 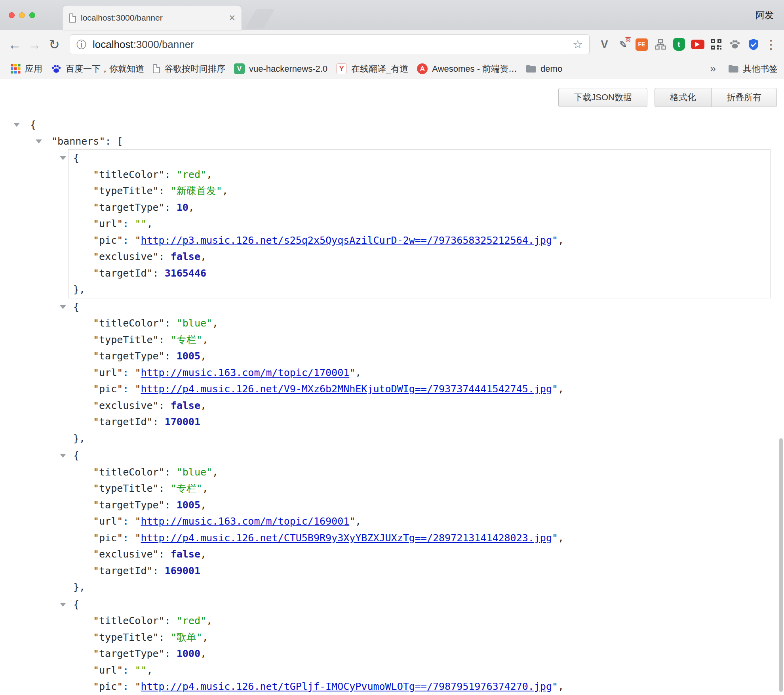 I want to click on bookmark-youdao-translate: Y 在线翻译_有道, so click(x=372, y=69).